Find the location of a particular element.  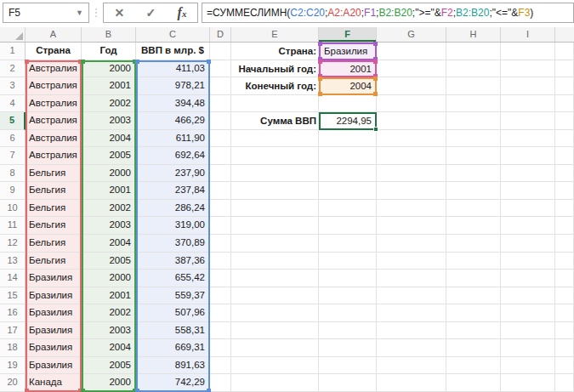

column-header-e: E is located at coordinates (276, 34).